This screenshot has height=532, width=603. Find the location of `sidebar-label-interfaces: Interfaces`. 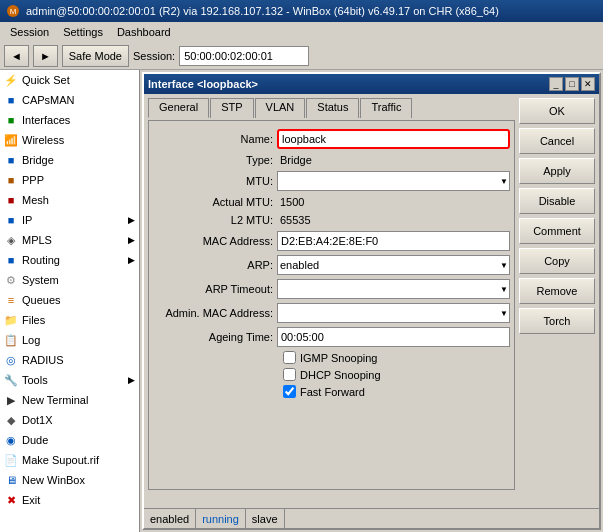

sidebar-label-interfaces: Interfaces is located at coordinates (46, 120).